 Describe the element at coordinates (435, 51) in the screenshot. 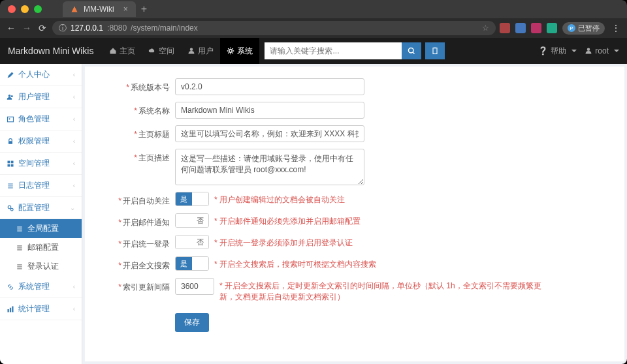

I see `clipboard-button` at that location.